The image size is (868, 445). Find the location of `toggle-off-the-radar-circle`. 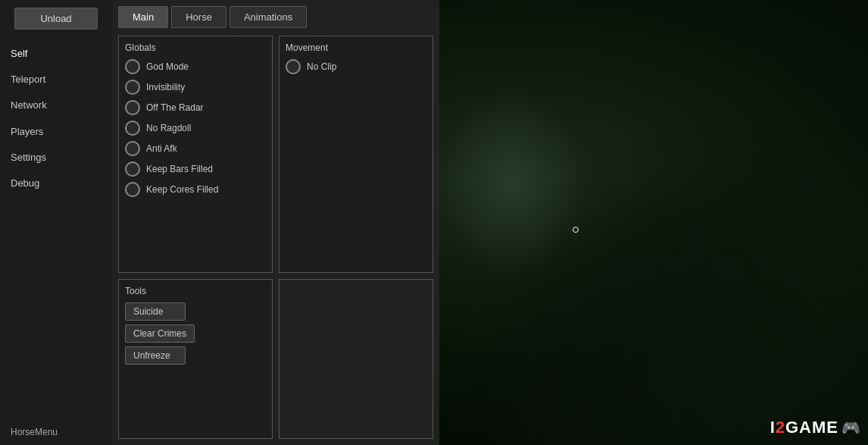

toggle-off-the-radar-circle is located at coordinates (133, 108).